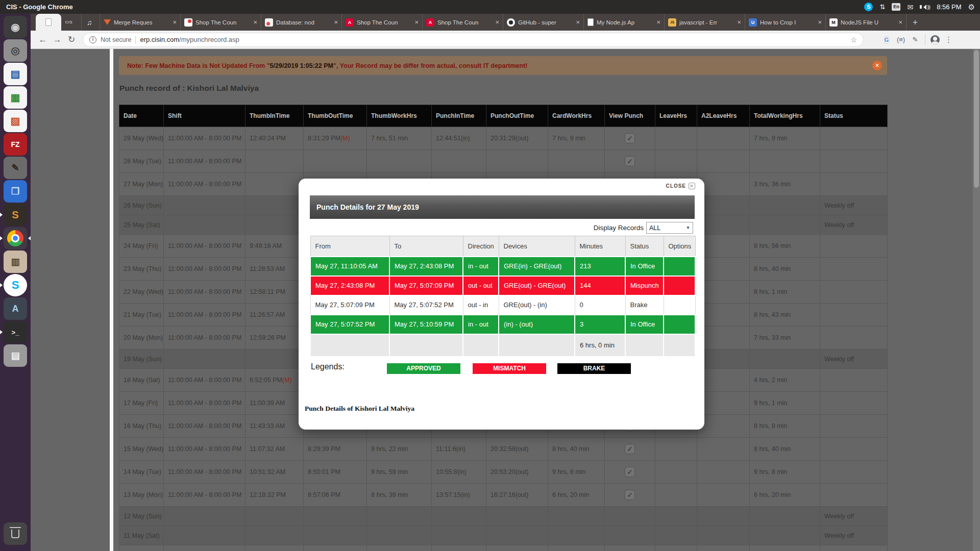 Image resolution: width=980 pixels, height=551 pixels. I want to click on cell-total: 7 hrs, 15 min, so click(785, 548).